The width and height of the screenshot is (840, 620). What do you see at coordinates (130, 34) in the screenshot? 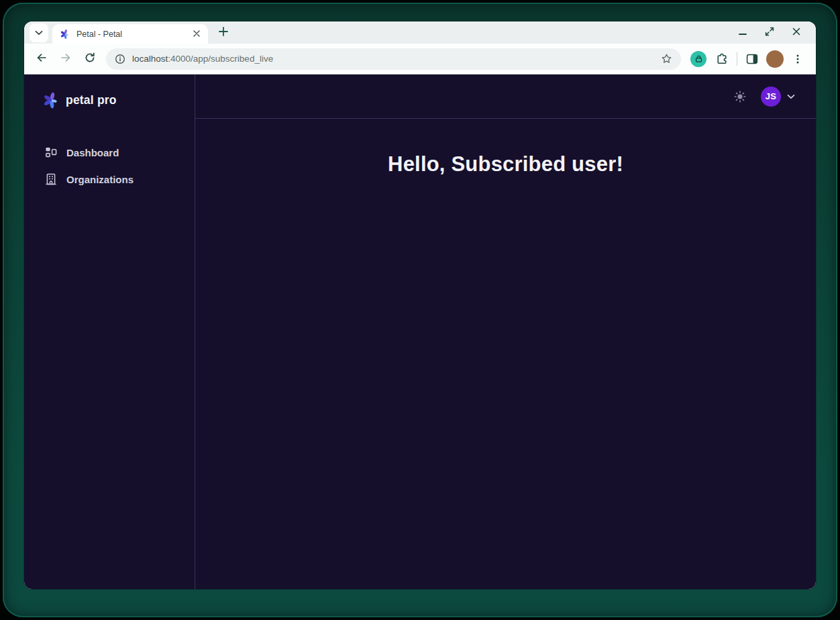
I see `browser-tab: Petal - Petal` at bounding box center [130, 34].